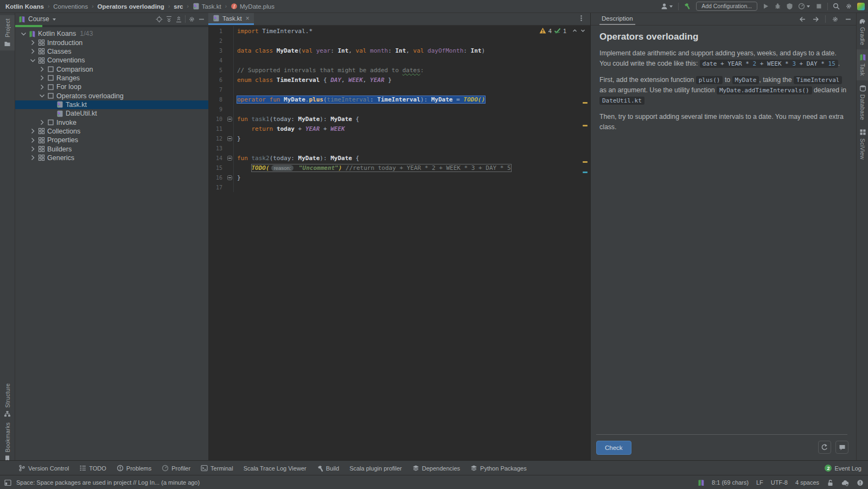 This screenshot has width=868, height=489. What do you see at coordinates (819, 7) in the screenshot?
I see `stop-button` at bounding box center [819, 7].